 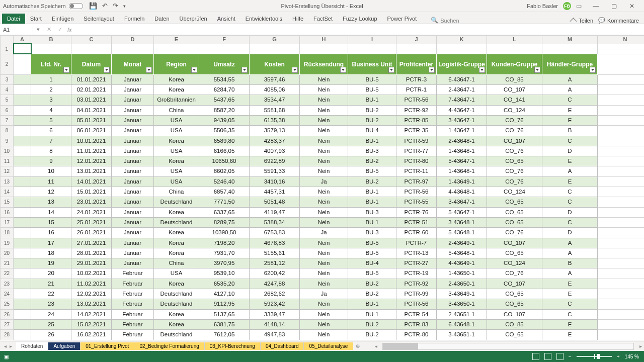 What do you see at coordinates (51, 100) in the screenshot?
I see `table-cell: 3` at bounding box center [51, 100].